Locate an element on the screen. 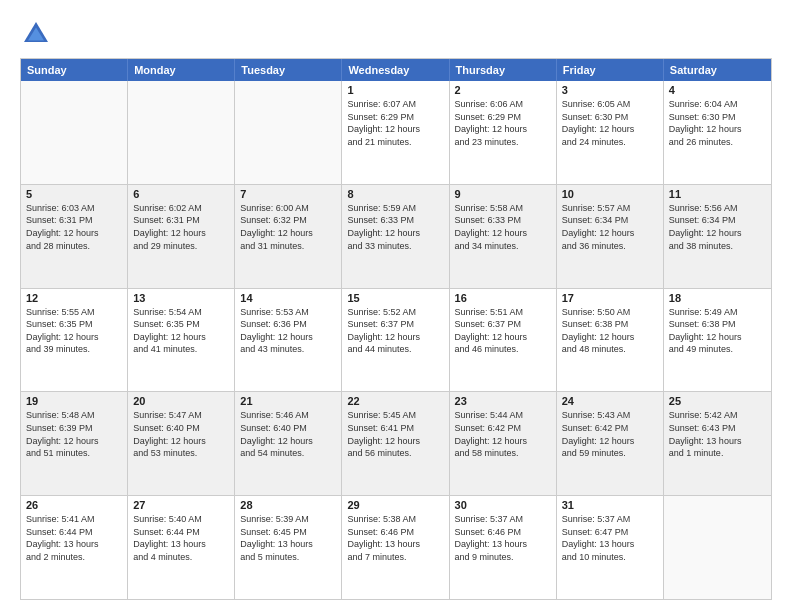  day-number: 23 is located at coordinates (503, 401).